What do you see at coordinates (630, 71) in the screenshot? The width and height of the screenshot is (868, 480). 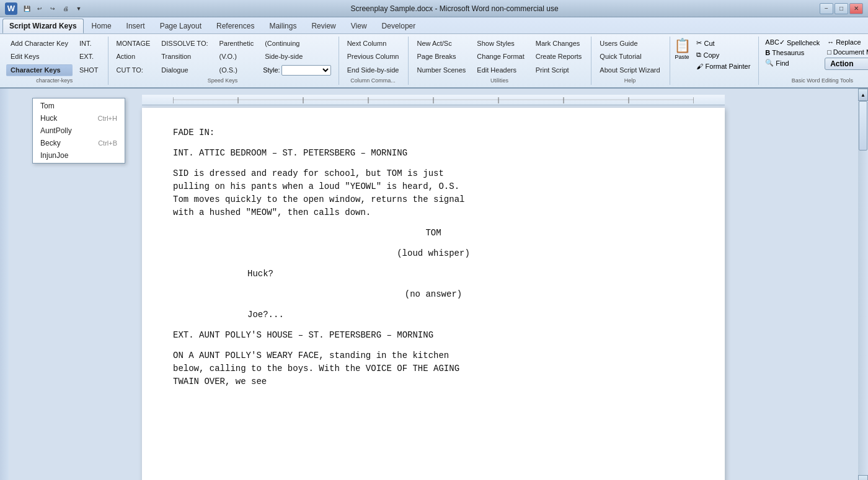 I see `about-script-wizard-btn: About Script Wizard` at bounding box center [630, 71].